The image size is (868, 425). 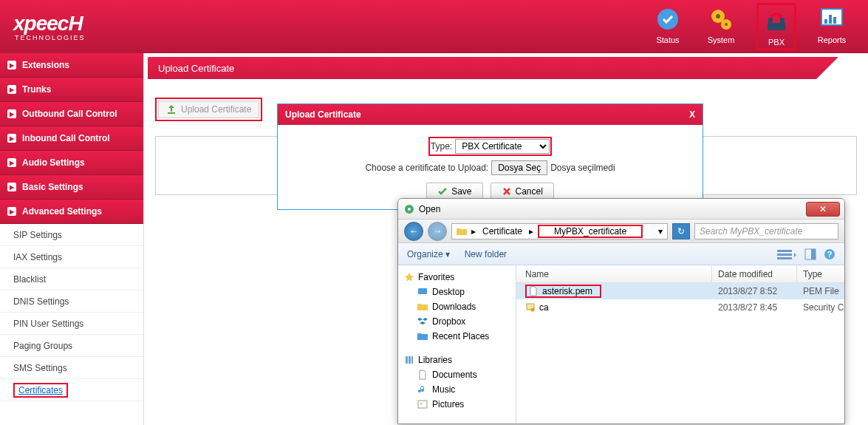 What do you see at coordinates (590, 231) in the screenshot?
I see `path-current: MyPBX_certificate` at bounding box center [590, 231].